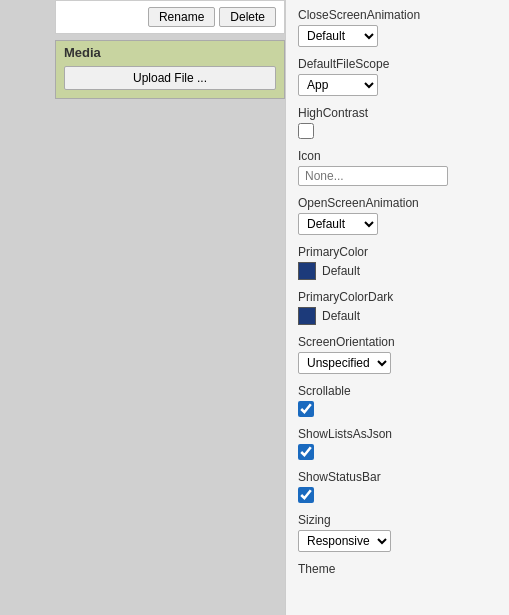  What do you see at coordinates (398, 477) in the screenshot?
I see `show-status-bar-label: ShowStatusBar` at bounding box center [398, 477].